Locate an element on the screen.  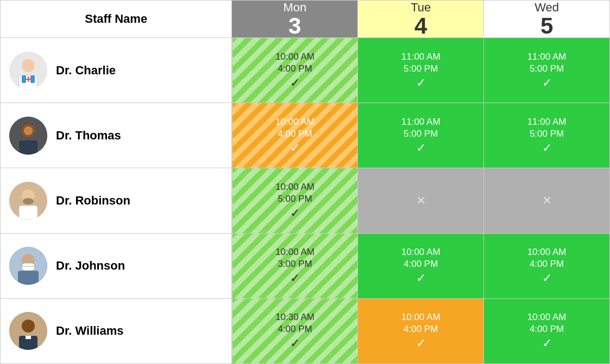
staff-name-3: Dr. Johnson is located at coordinates (90, 266).